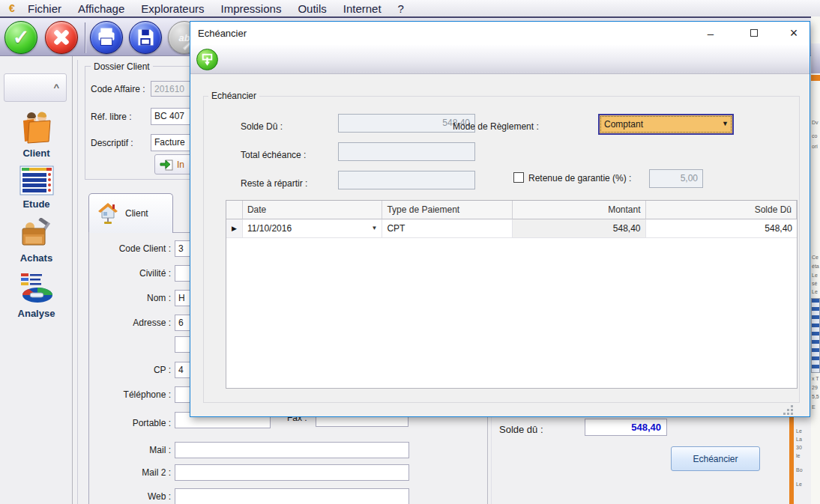 The height and width of the screenshot is (504, 820). I want to click on mode-reglement-label: Mode de Règlement :, so click(496, 127).